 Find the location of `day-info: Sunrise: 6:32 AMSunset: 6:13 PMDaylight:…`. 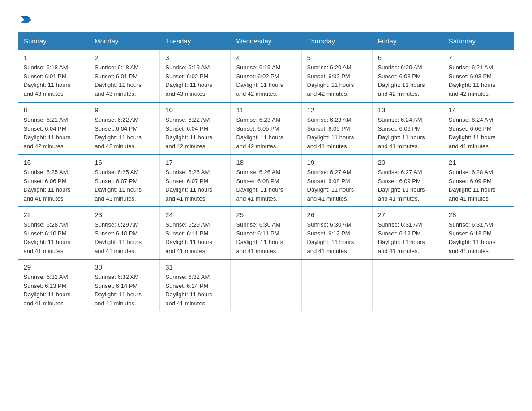

day-info: Sunrise: 6:32 AMSunset: 6:13 PMDaylight:… is located at coordinates (54, 290).